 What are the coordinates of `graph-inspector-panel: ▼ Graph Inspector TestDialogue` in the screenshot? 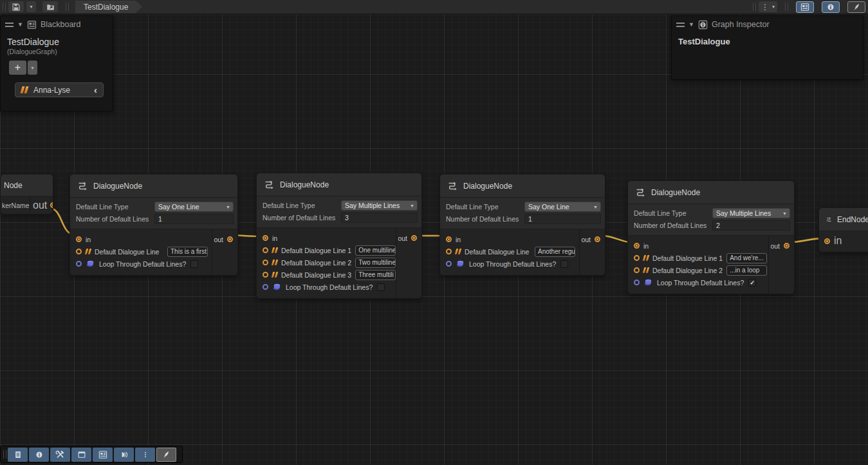 It's located at (767, 48).